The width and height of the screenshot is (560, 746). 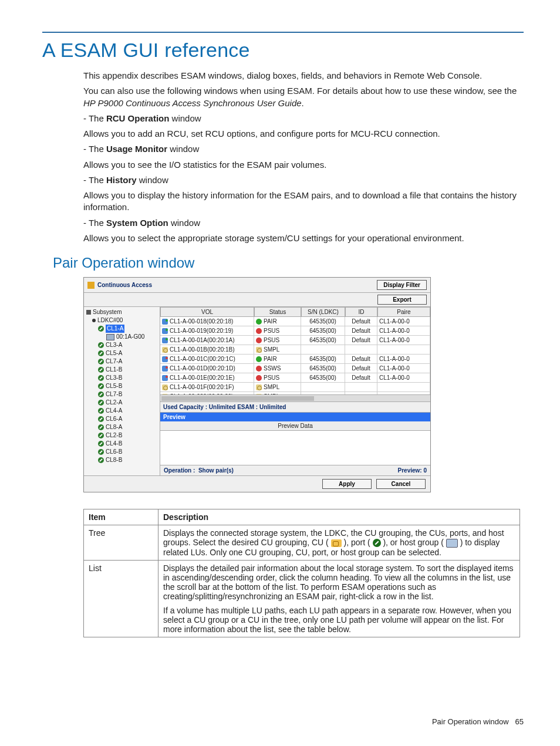 What do you see at coordinates (295, 393) in the screenshot?
I see `grid-row: CL1-A-00-020(00:20:20)SMPL` at bounding box center [295, 393].